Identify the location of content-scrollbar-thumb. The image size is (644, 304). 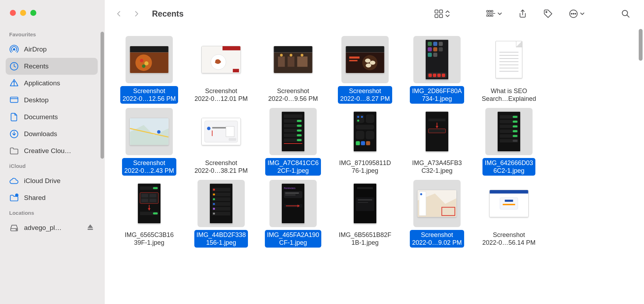
(640, 45).